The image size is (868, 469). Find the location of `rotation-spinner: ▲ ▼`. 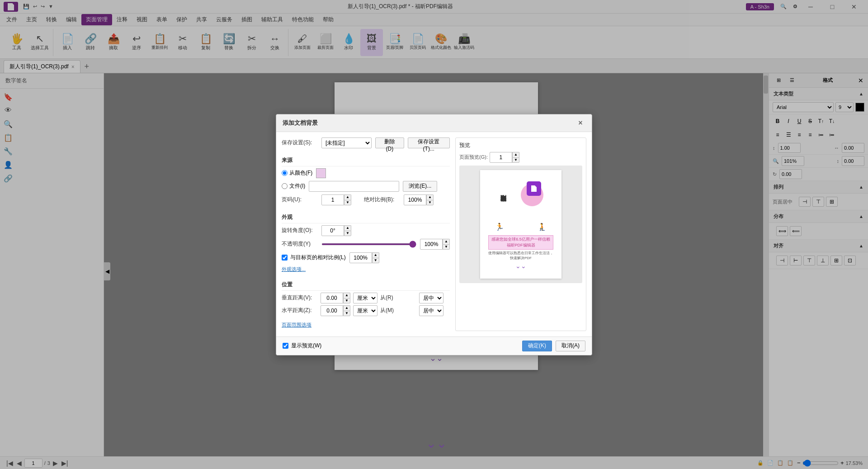

rotation-spinner: ▲ ▼ is located at coordinates (336, 231).